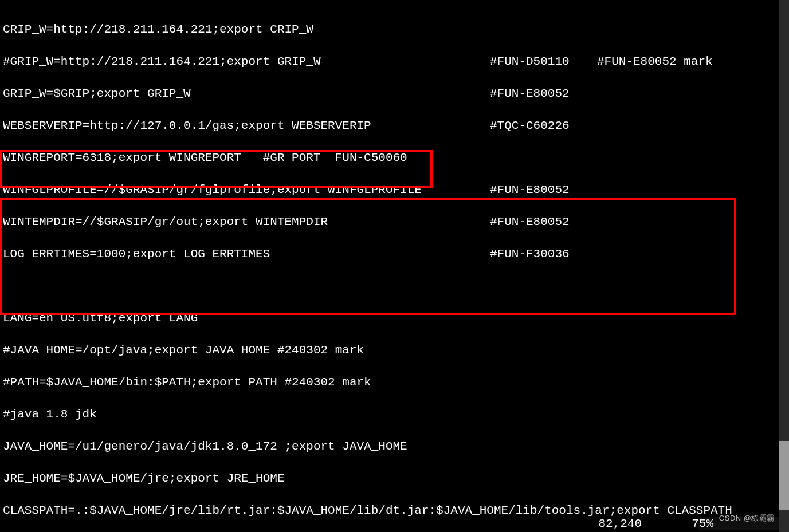 This screenshot has height=532, width=789. I want to click on env-comment: #JAVA_HOME=/opt/java;export JAVA_HOME #2…, so click(183, 350).